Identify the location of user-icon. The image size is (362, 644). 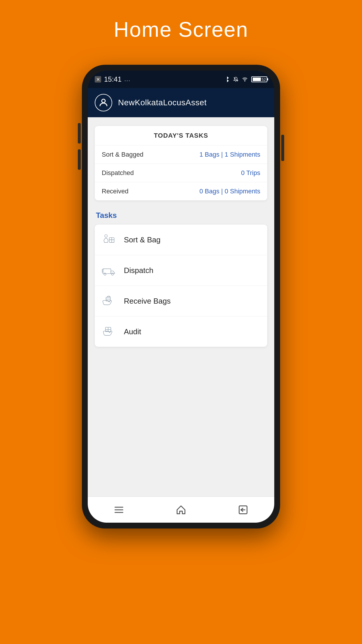
(103, 103).